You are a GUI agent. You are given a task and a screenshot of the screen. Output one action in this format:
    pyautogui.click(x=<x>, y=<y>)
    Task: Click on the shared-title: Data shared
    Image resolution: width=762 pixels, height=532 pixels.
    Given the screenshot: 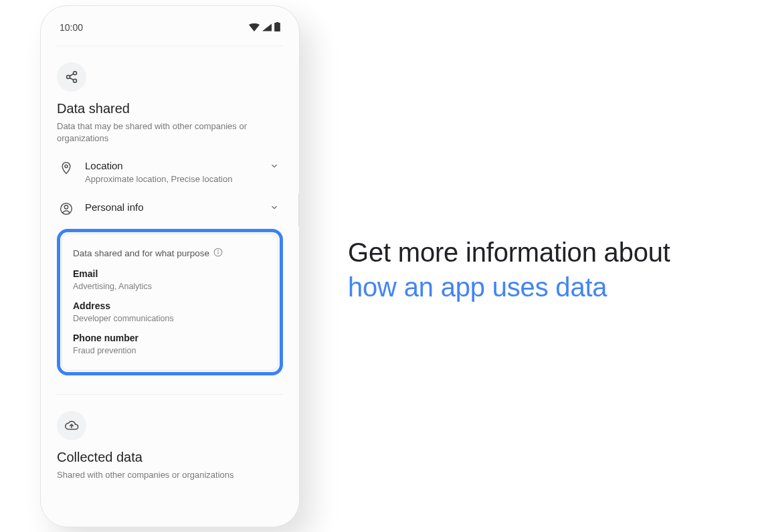 What is the action you would take?
    pyautogui.click(x=170, y=108)
    